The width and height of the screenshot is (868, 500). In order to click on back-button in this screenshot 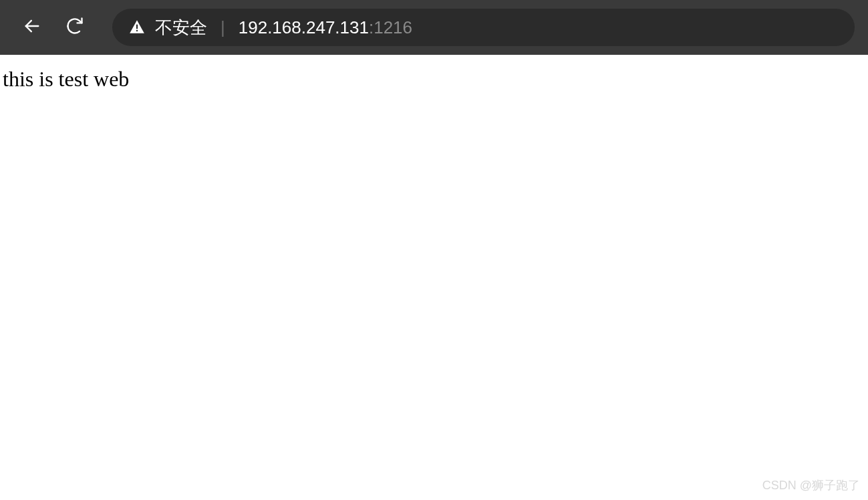, I will do `click(32, 27)`.